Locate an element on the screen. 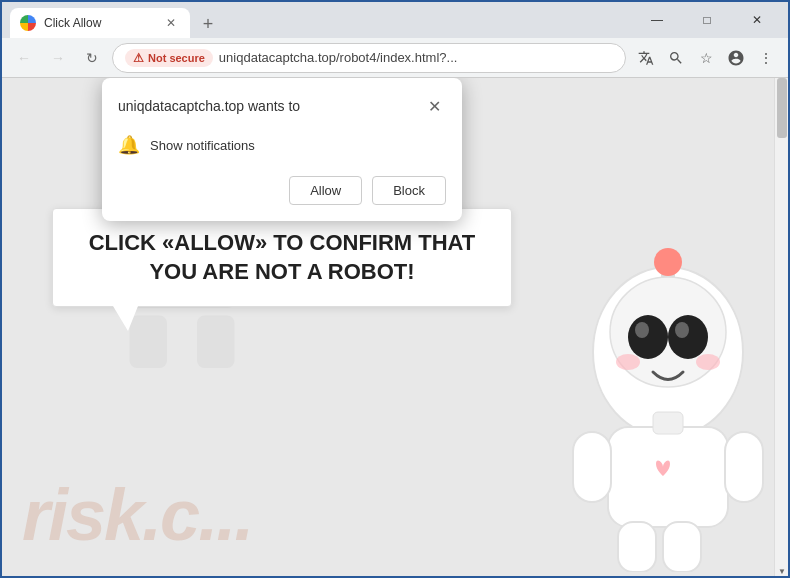 This screenshot has height=578, width=790. url-bar: ⚠ Not secure uniqdatacaptcha.top/robot4/… is located at coordinates (369, 58).